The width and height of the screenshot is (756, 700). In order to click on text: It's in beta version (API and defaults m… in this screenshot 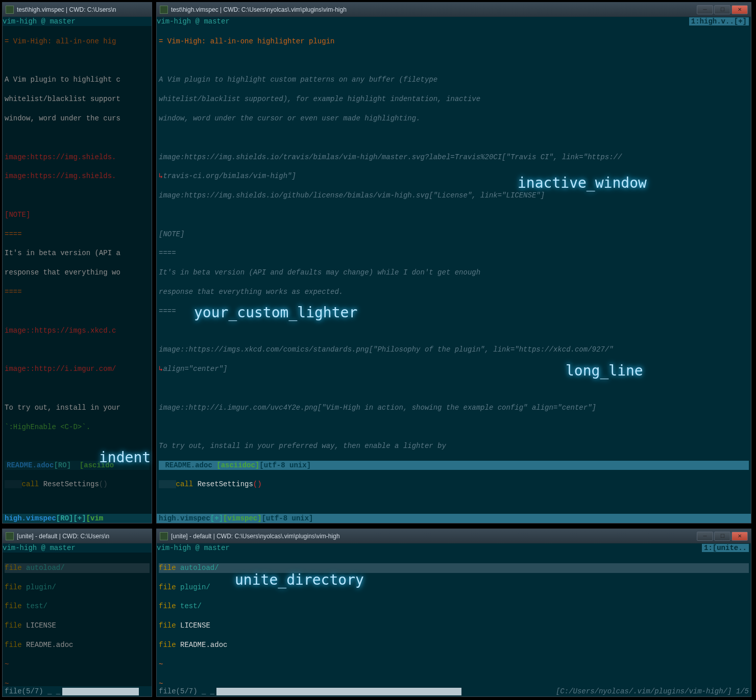, I will do `click(454, 272)`.